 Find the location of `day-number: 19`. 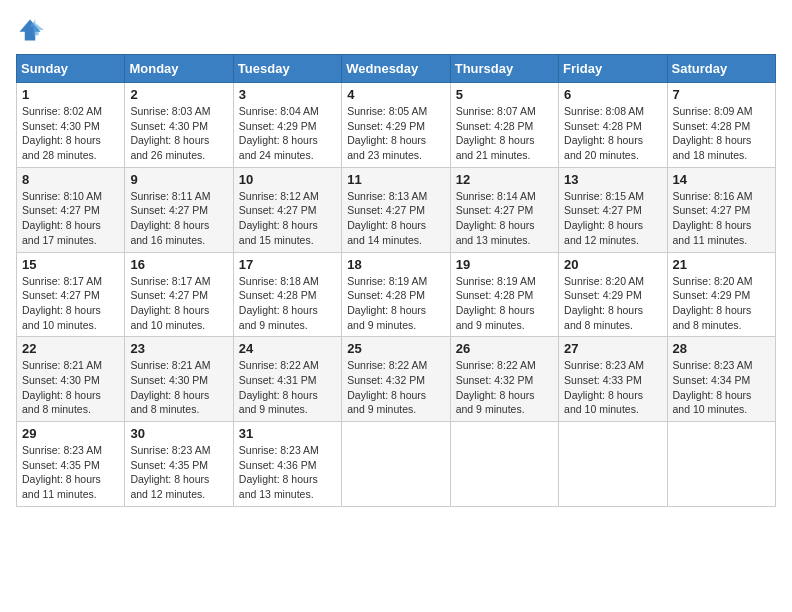

day-number: 19 is located at coordinates (504, 264).